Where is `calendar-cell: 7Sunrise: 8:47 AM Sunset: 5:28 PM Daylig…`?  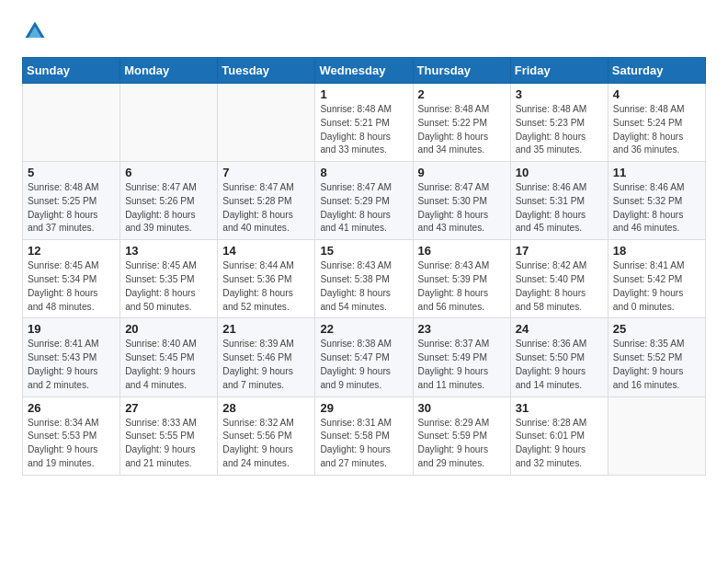
calendar-cell: 7Sunrise: 8:47 AM Sunset: 5:28 PM Daylig… is located at coordinates (267, 201).